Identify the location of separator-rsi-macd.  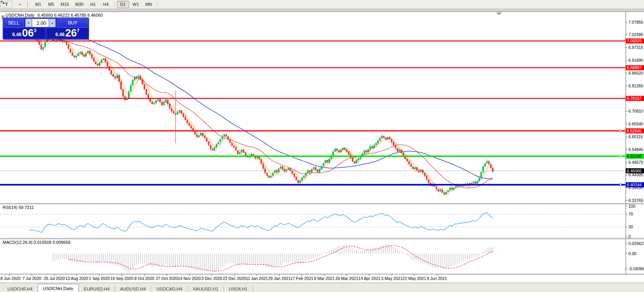
(322, 238).